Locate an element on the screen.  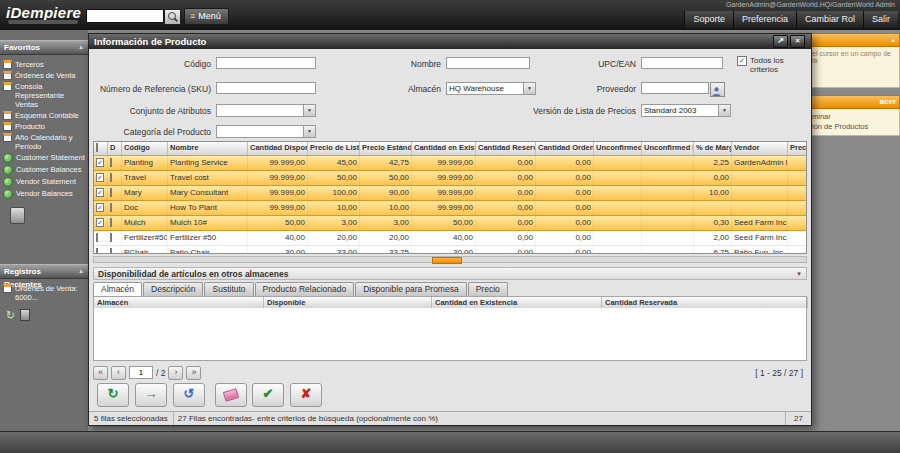
sidebar-item-terceros: Terceros is located at coordinates (44, 64).